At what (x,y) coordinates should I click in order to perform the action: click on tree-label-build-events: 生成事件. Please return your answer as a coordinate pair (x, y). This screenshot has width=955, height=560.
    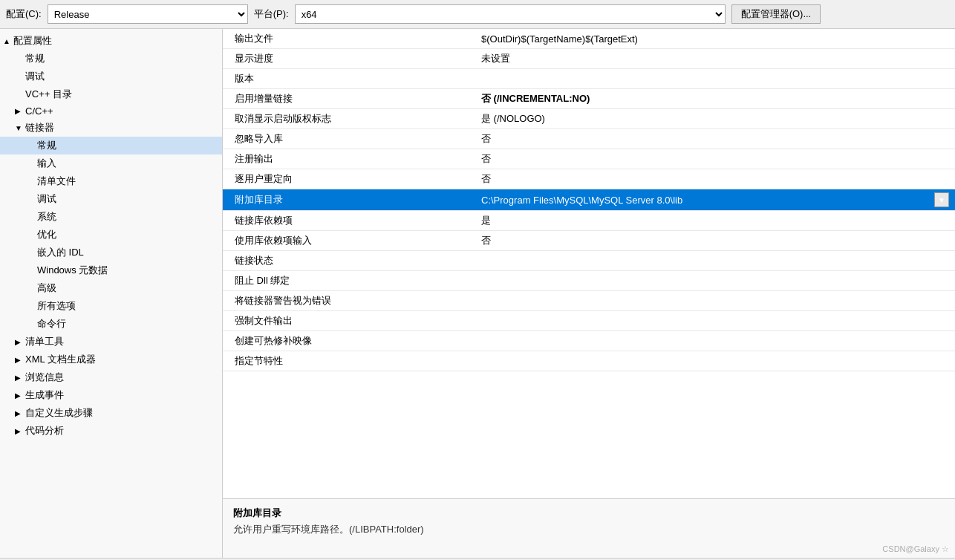
    Looking at the image, I should click on (120, 395).